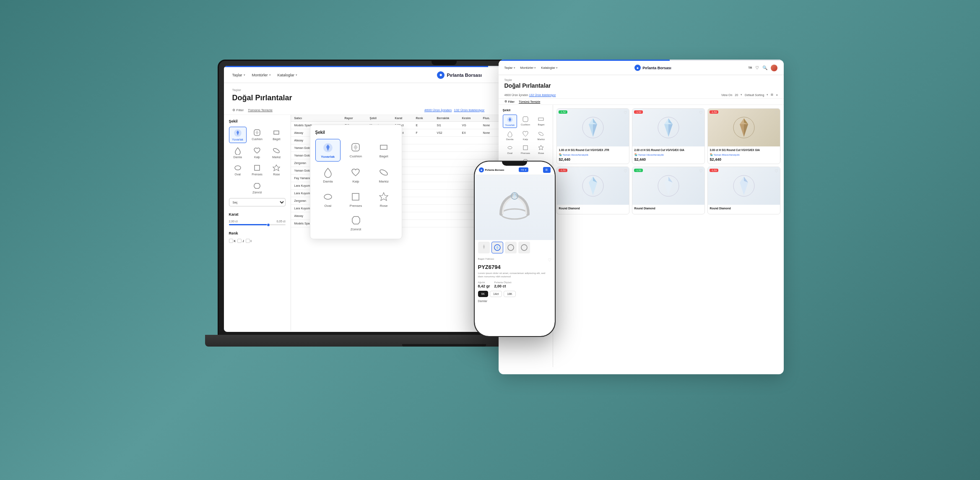 The width and height of the screenshot is (980, 480). What do you see at coordinates (238, 153) in the screenshot?
I see `shape-damla: Damla` at bounding box center [238, 153].